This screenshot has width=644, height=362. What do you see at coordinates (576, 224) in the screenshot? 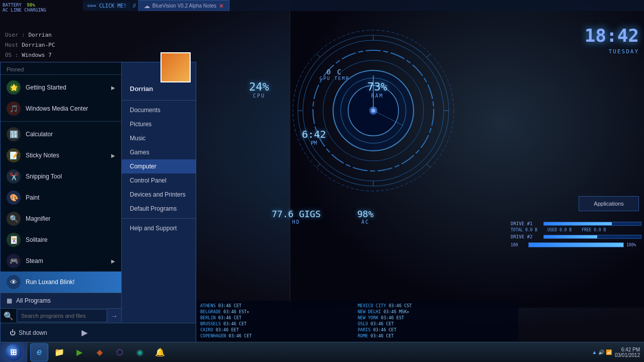
I see `drive-row-1: DRIVE #1` at bounding box center [576, 224].